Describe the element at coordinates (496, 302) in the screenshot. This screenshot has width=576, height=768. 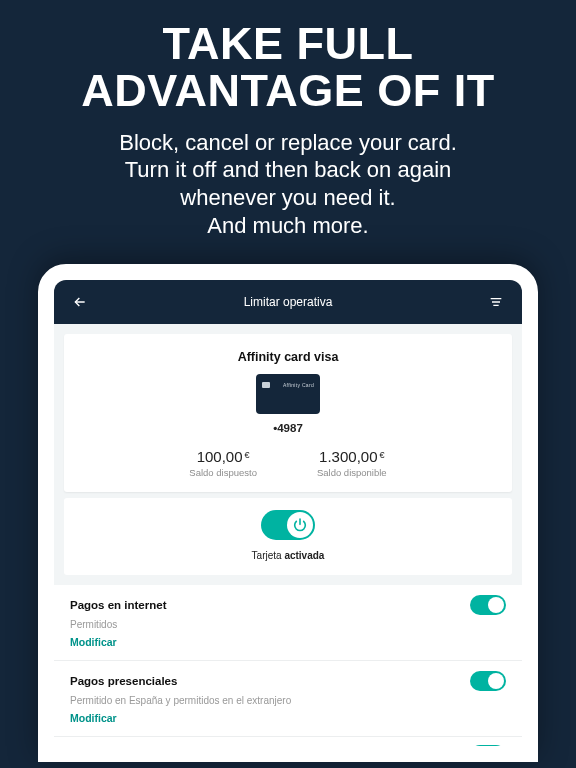
I see `menu-icon` at that location.